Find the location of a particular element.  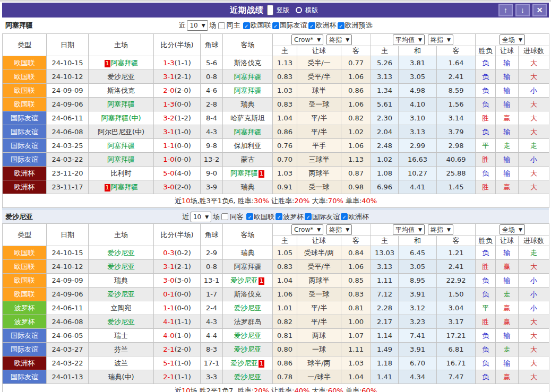

summary-segment: 近 is located at coordinates (178, 201).